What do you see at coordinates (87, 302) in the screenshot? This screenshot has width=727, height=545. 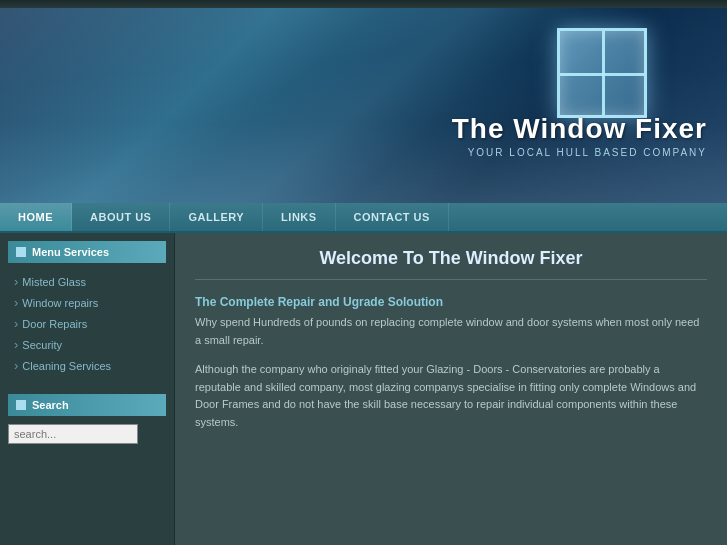 I see `sidebar-item-window-repairs: Window repairs` at bounding box center [87, 302].